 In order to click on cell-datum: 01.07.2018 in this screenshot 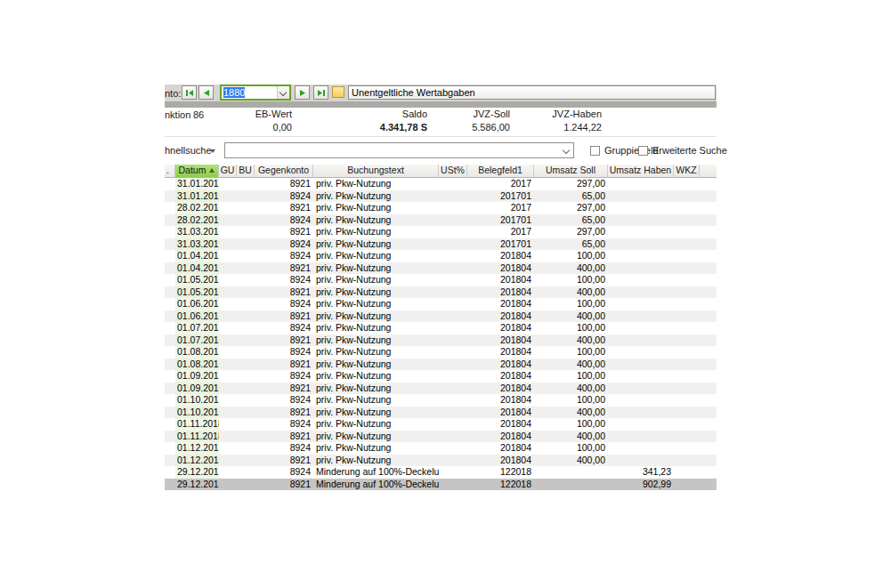, I will do `click(198, 341)`.